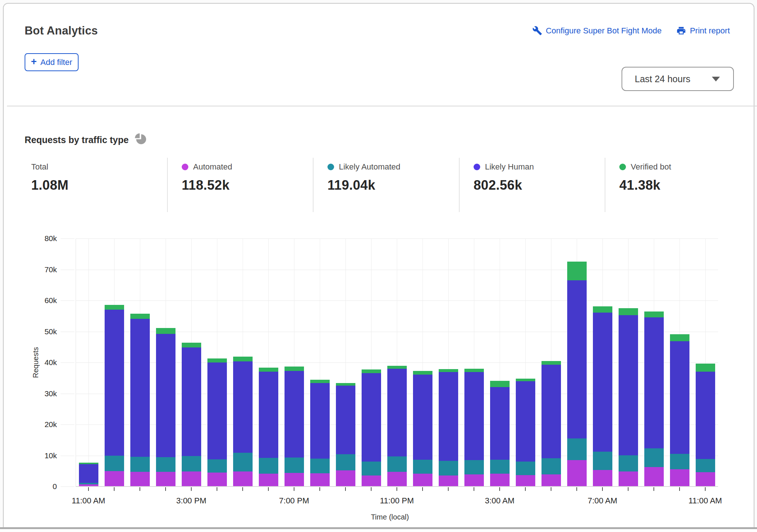 The image size is (757, 532). I want to click on automated-legend-dot, so click(185, 167).